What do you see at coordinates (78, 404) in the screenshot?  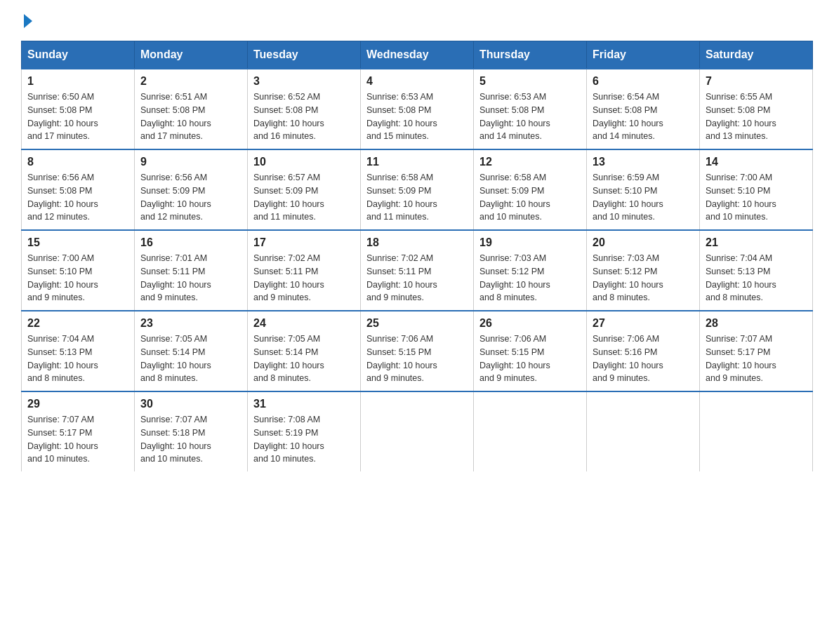 I see `day-number: 29` at bounding box center [78, 404].